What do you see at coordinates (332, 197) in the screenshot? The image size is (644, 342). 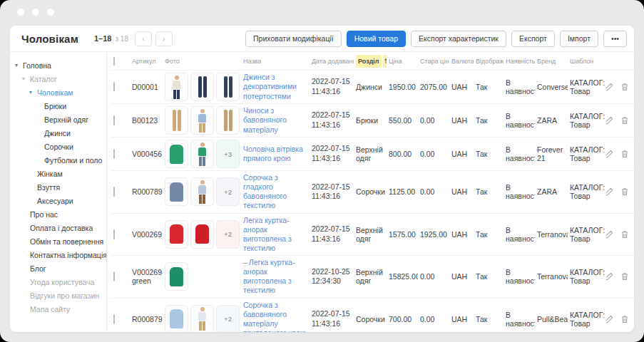 I see `time-added: 11:43:16` at bounding box center [332, 197].